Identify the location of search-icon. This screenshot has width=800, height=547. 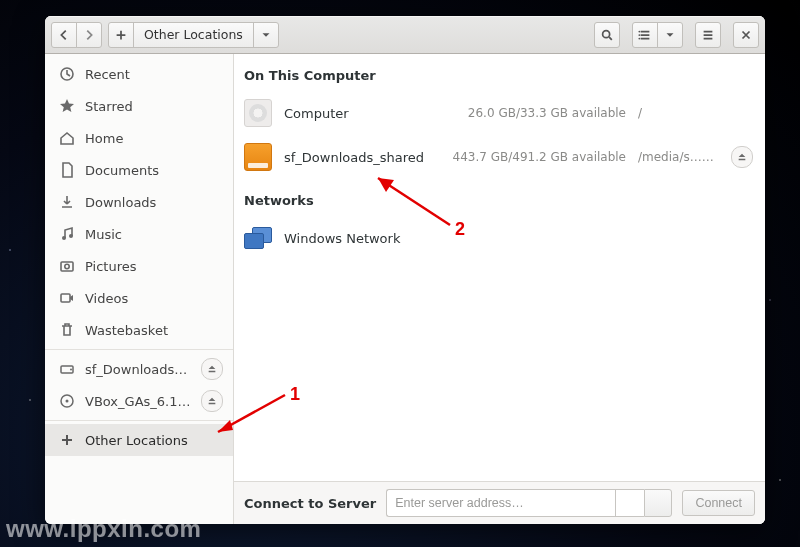
(607, 35).